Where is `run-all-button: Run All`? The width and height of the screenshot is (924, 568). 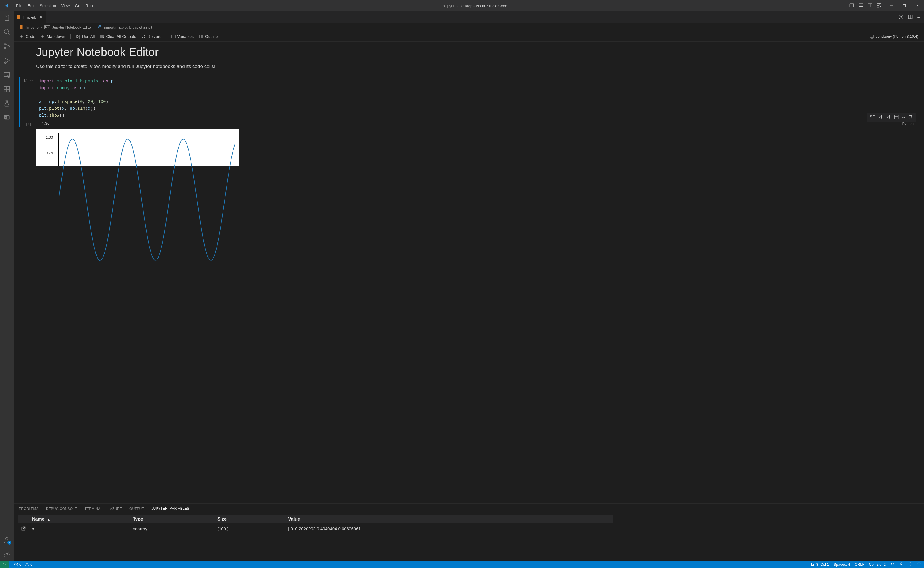 run-all-button: Run All is located at coordinates (85, 36).